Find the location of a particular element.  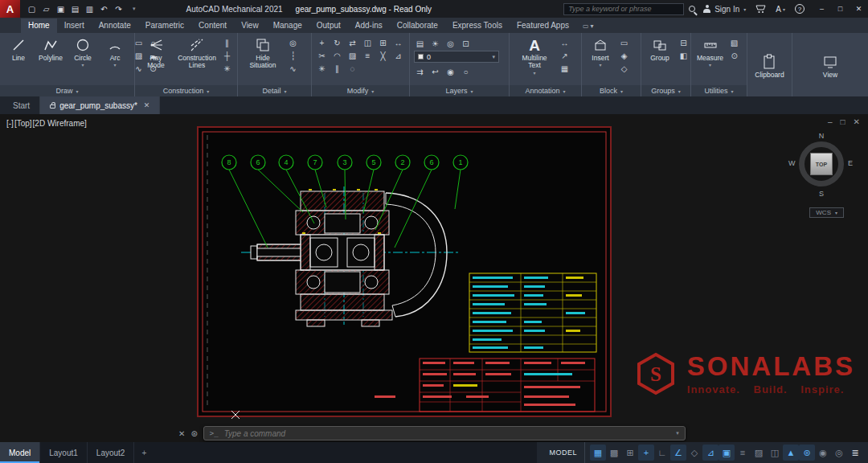

redo-icon: ↷ is located at coordinates (119, 9).